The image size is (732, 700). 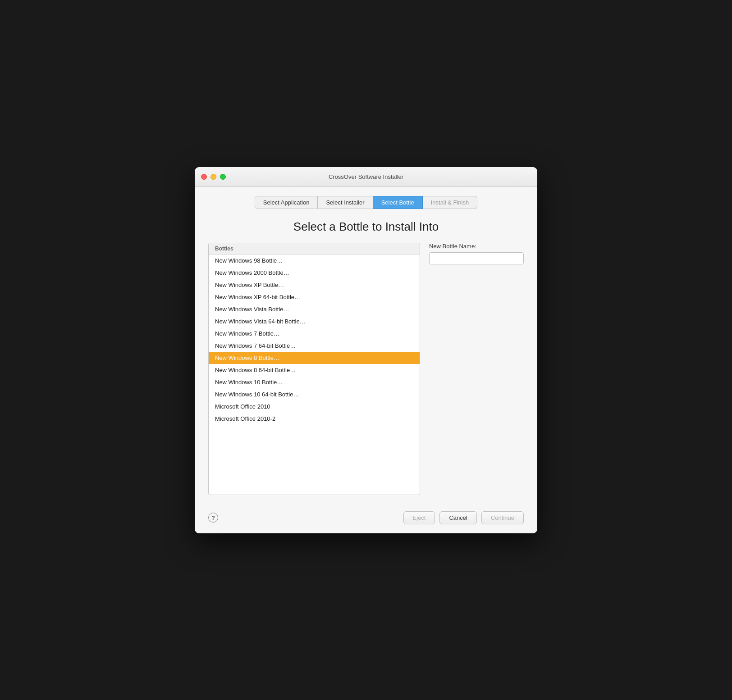 I want to click on titlebar: CrossOver Software Installer, so click(x=366, y=177).